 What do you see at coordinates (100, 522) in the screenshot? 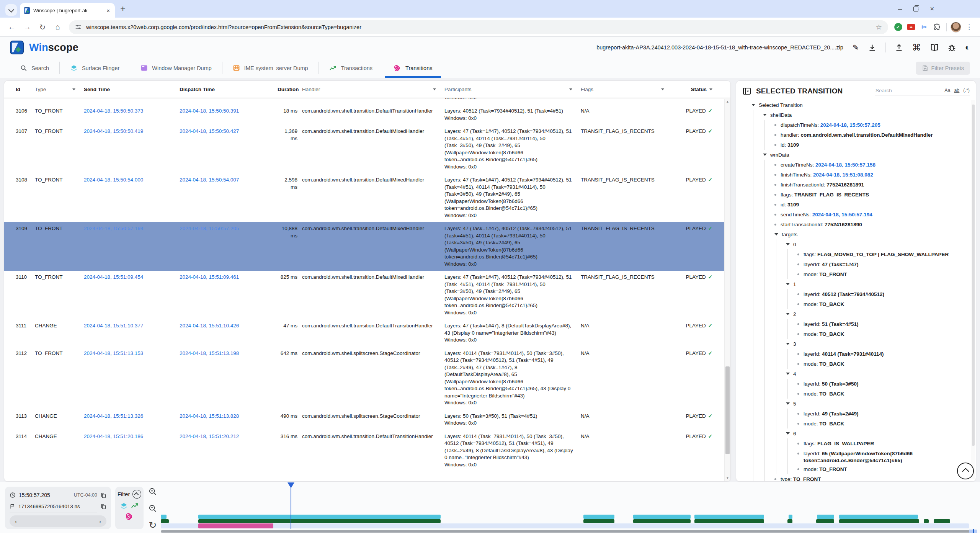
I see `next-entry-button: ›` at bounding box center [100, 522].